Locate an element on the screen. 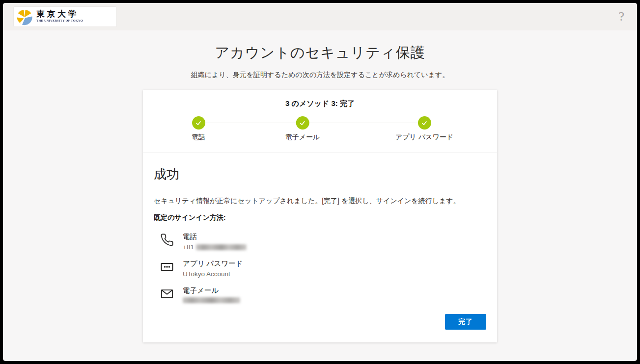 The image size is (640, 364). utokyo-ginkgo-emblem-icon is located at coordinates (25, 17).